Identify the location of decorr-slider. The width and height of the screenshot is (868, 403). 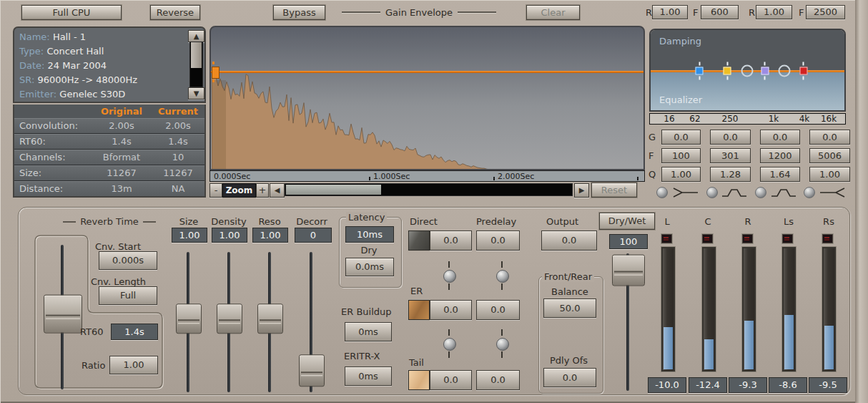
(311, 322).